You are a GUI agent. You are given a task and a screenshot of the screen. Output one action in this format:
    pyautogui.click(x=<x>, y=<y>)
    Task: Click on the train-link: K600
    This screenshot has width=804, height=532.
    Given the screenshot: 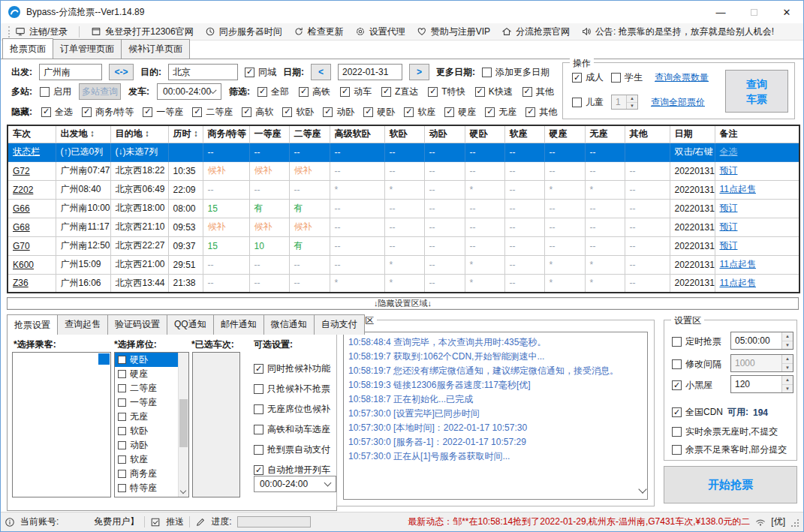 What is the action you would take?
    pyautogui.click(x=32, y=264)
    